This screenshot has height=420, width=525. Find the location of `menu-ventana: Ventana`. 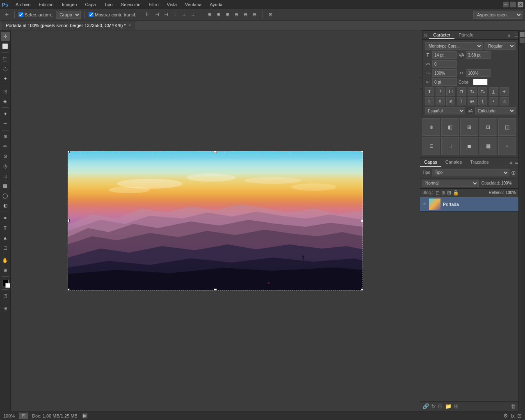

menu-ventana: Ventana is located at coordinates (193, 5).